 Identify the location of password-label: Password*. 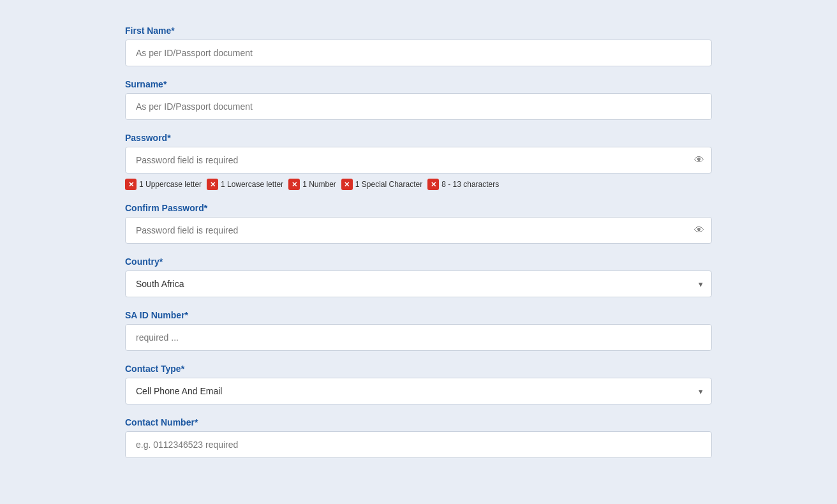
(418, 138).